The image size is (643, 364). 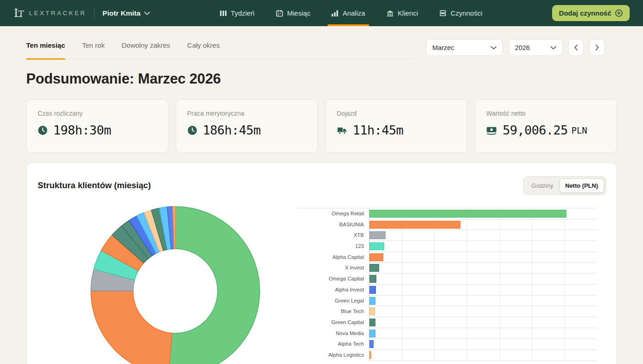 What do you see at coordinates (333, 290) in the screenshot?
I see `bar-category-label: Alpha Invest` at bounding box center [333, 290].